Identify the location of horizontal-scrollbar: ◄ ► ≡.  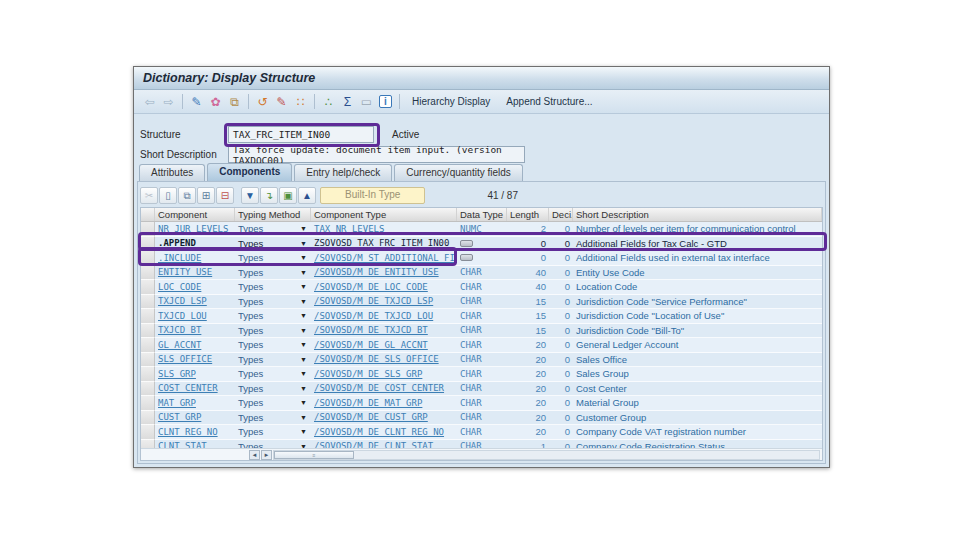
(482, 454).